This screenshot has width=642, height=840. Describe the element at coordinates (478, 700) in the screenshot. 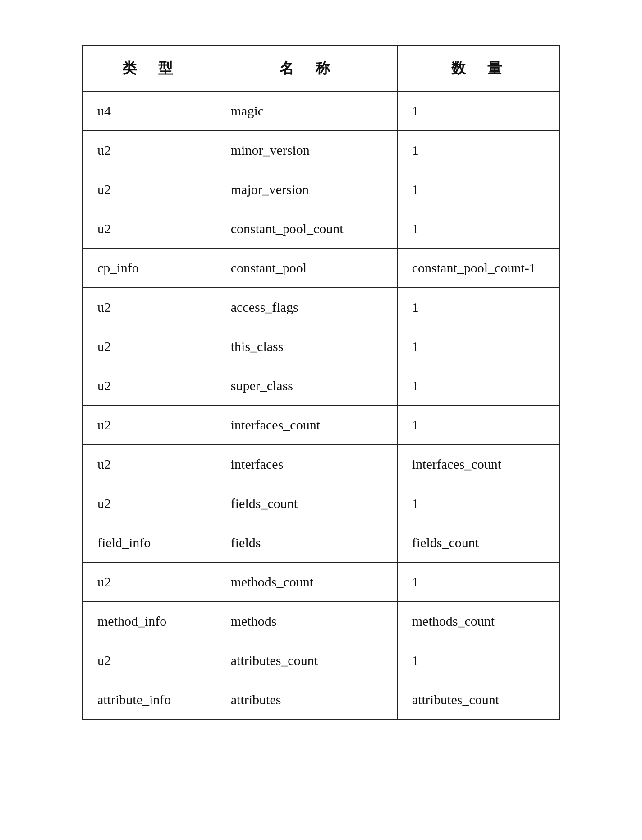

I see `cell-count: attributes_count` at that location.